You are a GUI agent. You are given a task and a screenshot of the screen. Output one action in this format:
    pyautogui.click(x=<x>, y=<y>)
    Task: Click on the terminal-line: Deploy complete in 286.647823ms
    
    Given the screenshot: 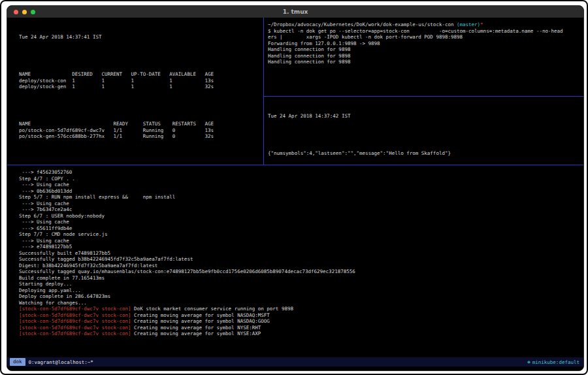 What is the action you would take?
    pyautogui.click(x=300, y=297)
    